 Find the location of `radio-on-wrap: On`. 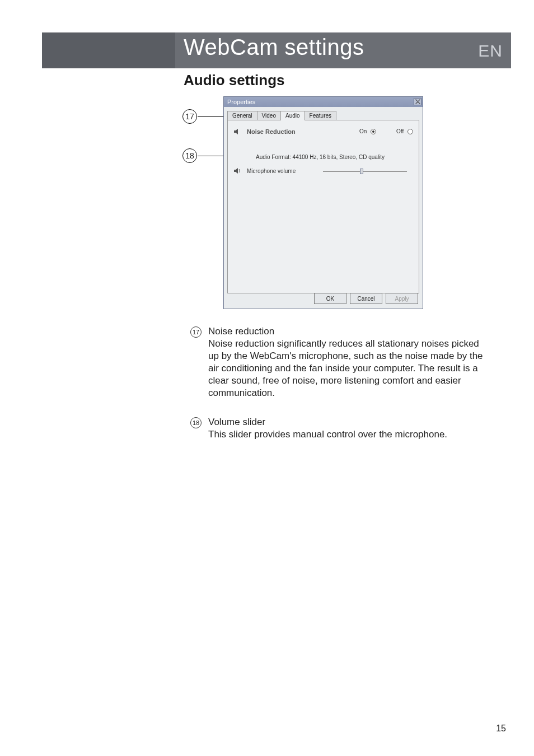

radio-on-wrap: On is located at coordinates (368, 131).